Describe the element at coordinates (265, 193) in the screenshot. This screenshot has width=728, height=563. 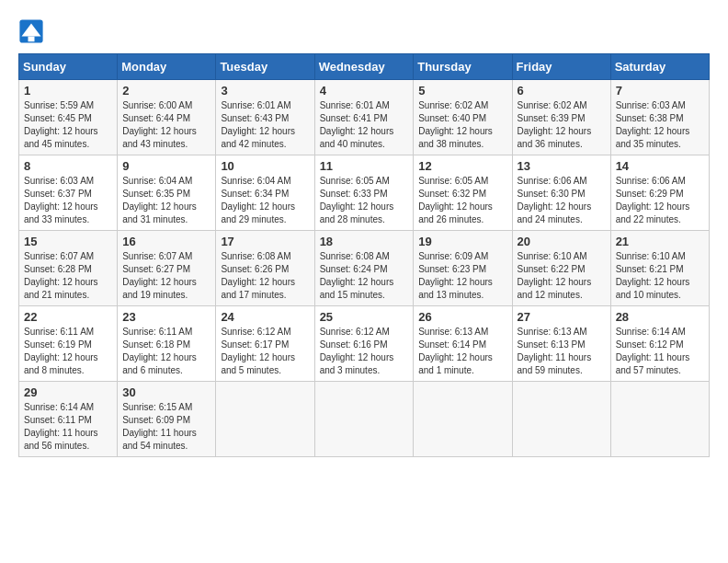
I see `calendar-cell: 10 Sunrise: 6:04 AMSunset: 6:34 PMDaylig…` at that location.